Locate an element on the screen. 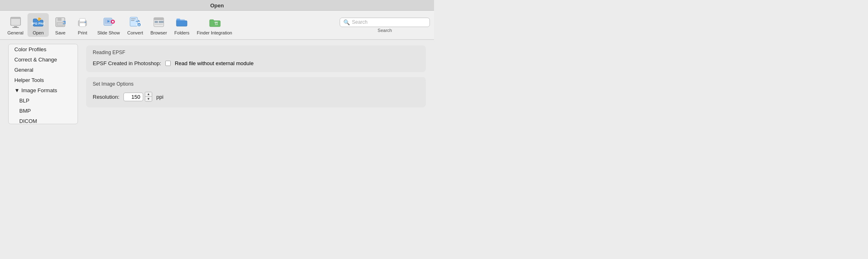 The image size is (868, 259). toolbar-items: General JPG PNG Open is located at coordinates (172, 25).